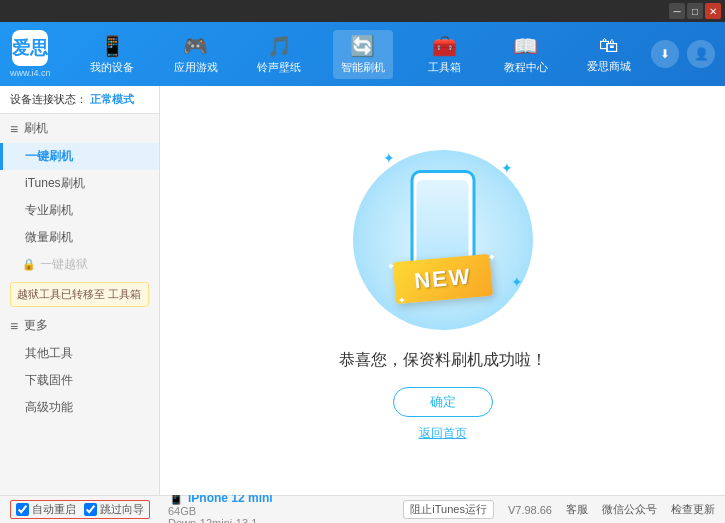 Image resolution: width=725 pixels, height=523 pixels. What do you see at coordinates (80, 100) in the screenshot?
I see `device-status: 设备连接状态： 正常模式` at bounding box center [80, 100].